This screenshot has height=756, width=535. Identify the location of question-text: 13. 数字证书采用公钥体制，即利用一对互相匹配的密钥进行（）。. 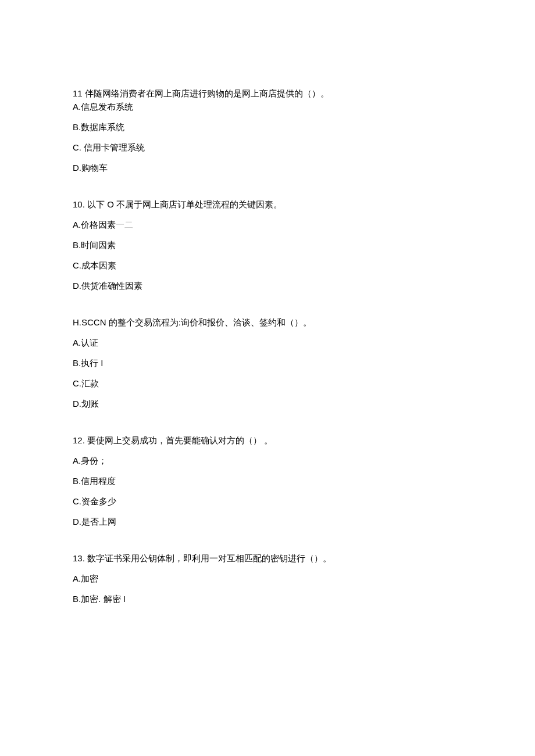
(268, 558).